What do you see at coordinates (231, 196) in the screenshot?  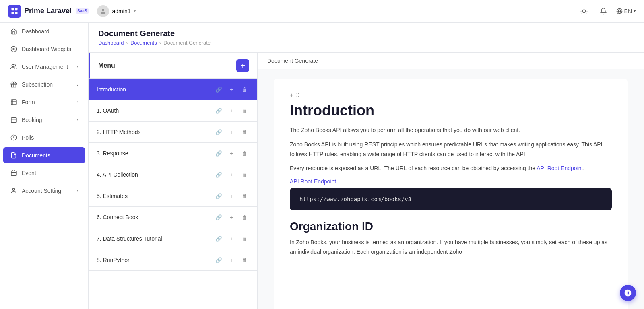 I see `add-icon-estimates: +` at bounding box center [231, 196].